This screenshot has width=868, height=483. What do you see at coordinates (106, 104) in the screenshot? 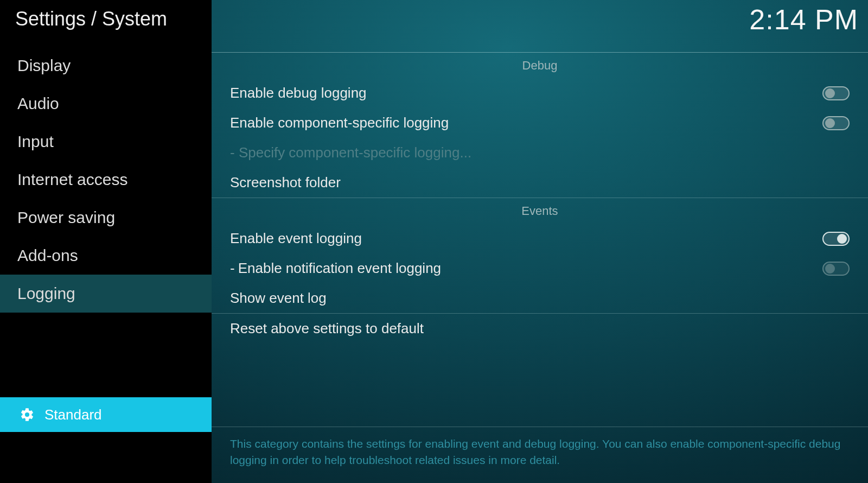
I see `sidebar-item-audio: Audio` at bounding box center [106, 104].